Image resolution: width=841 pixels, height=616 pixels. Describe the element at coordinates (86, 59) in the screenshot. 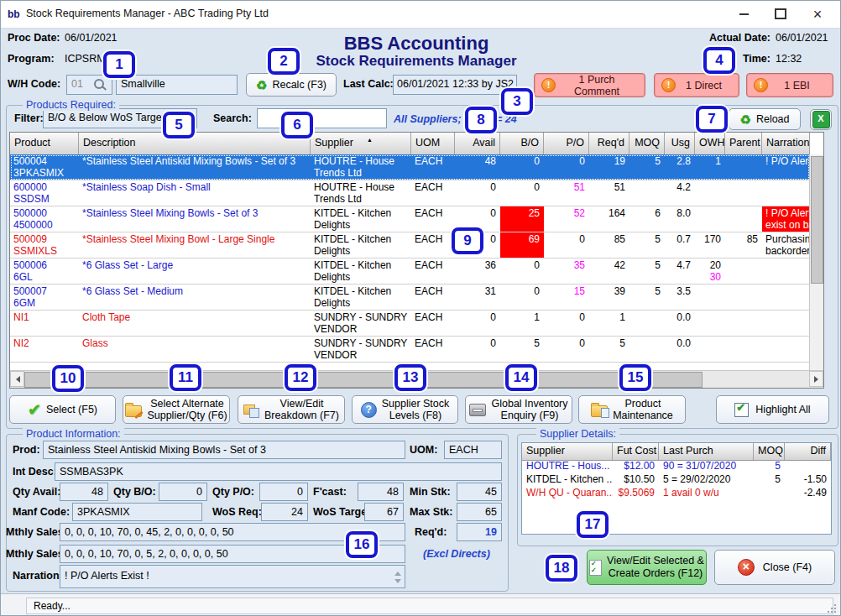

I see `program-value: ICPSRM` at that location.